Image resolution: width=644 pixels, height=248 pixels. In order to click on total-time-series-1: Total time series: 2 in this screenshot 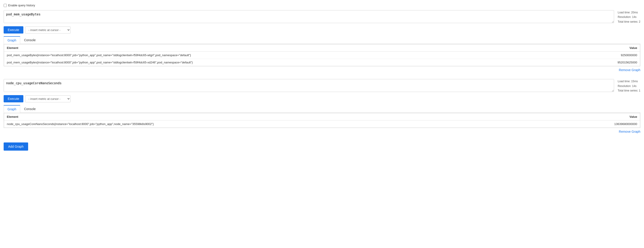, I will do `click(629, 22)`.